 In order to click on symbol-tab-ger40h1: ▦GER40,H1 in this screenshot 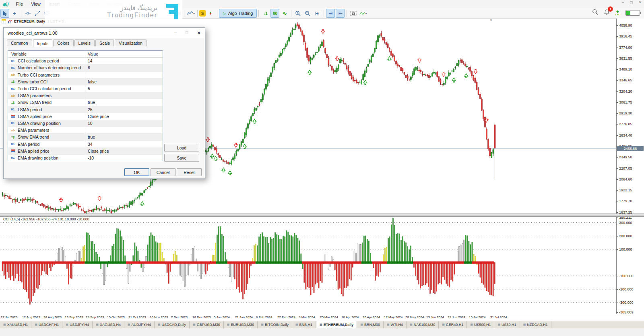, I will do `click(453, 325)`.